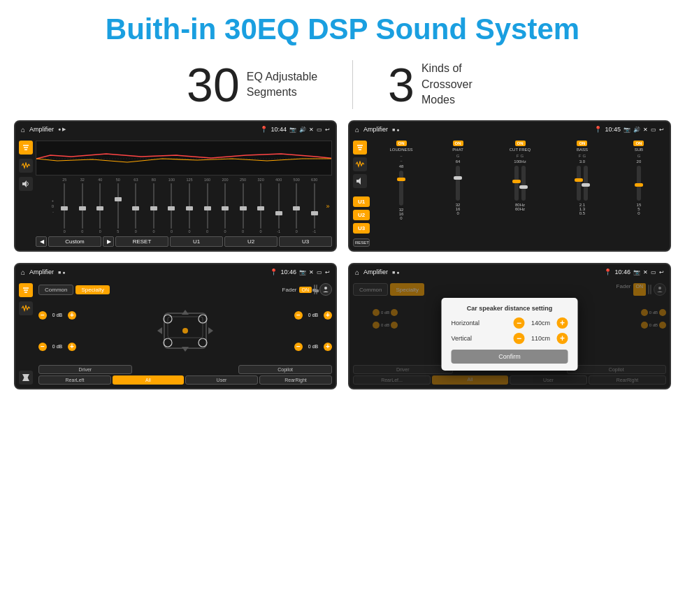 This screenshot has width=685, height=616. What do you see at coordinates (328, 347) in the screenshot?
I see `rear-right-plus: +` at bounding box center [328, 347].